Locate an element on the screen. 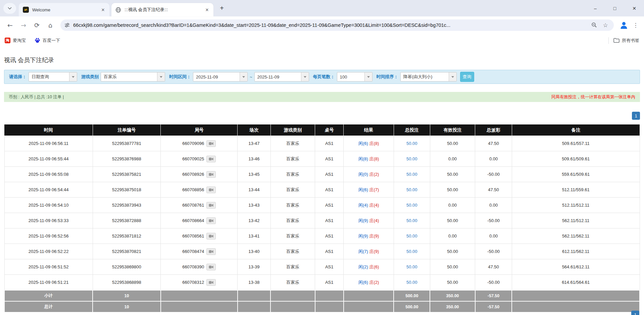  home-button: ⌂ is located at coordinates (50, 25).